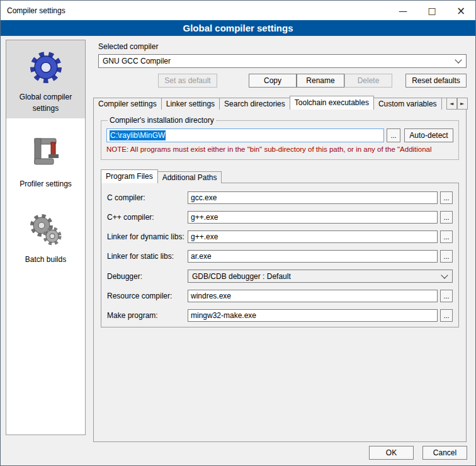 This screenshot has height=466, width=476. Describe the element at coordinates (280, 138) in the screenshot. I see `installation-directory-group: Compiler's installation directory C:\ray…` at that location.